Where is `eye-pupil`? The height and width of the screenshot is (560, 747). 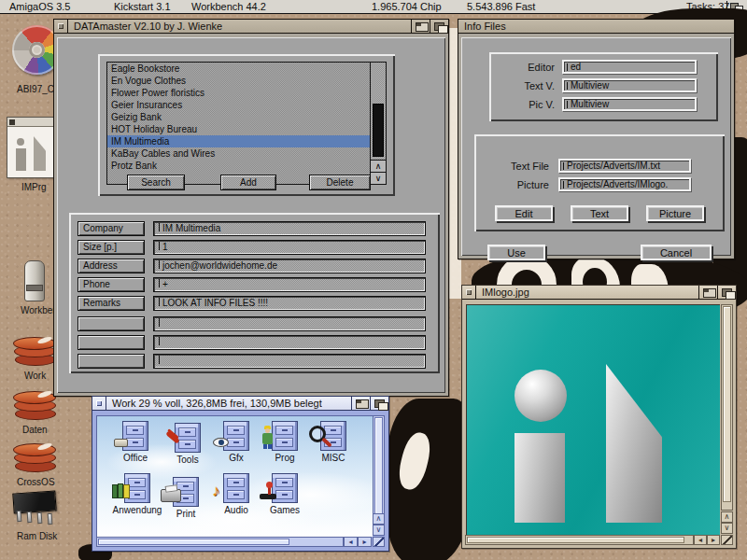
eye-pupil is located at coordinates (221, 442).